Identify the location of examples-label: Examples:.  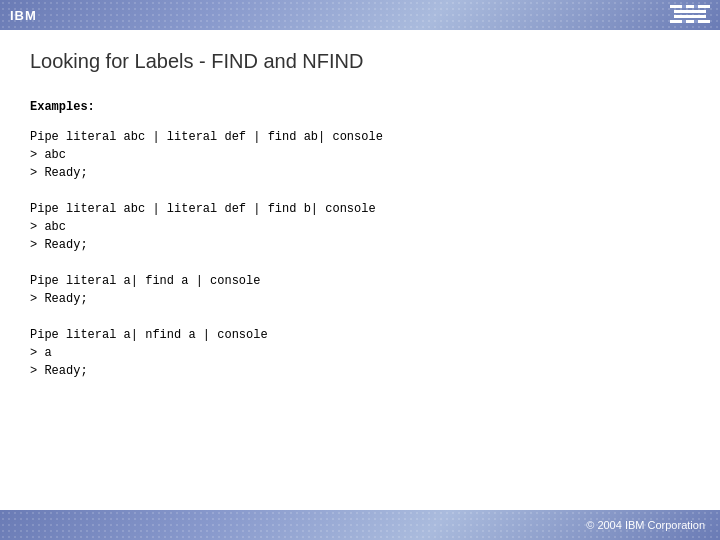
(360, 107).